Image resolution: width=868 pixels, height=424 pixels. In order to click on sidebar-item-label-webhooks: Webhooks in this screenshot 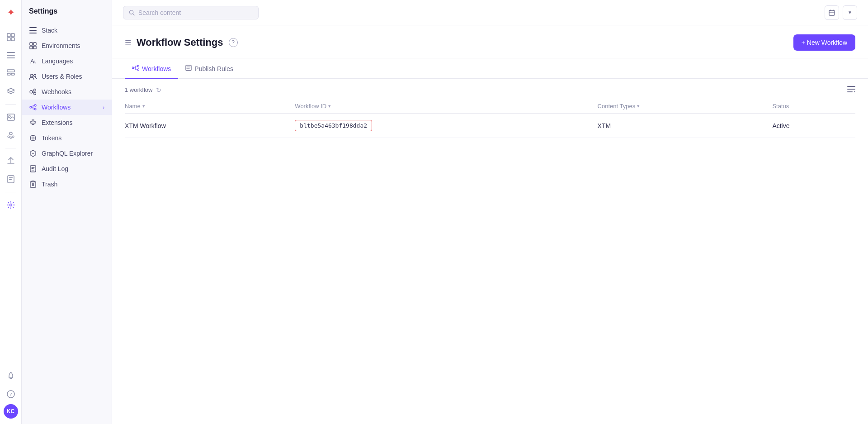, I will do `click(57, 92)`.